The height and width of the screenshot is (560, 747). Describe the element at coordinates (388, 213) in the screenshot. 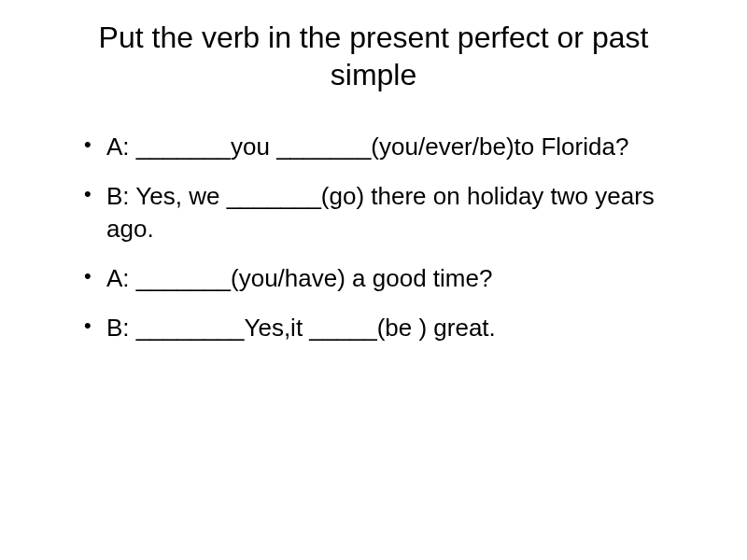

I see `list-item: B: Yes, we _______(go) there on holiday …` at that location.